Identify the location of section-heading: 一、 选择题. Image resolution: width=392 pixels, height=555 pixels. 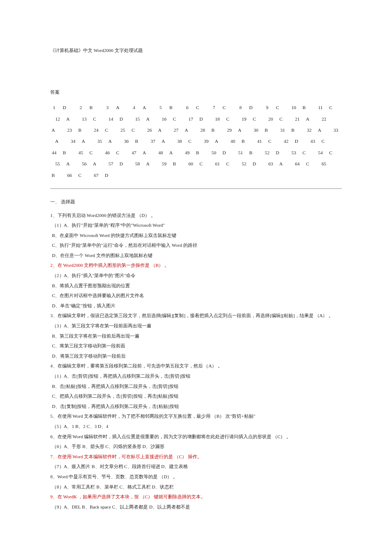
(196, 202).